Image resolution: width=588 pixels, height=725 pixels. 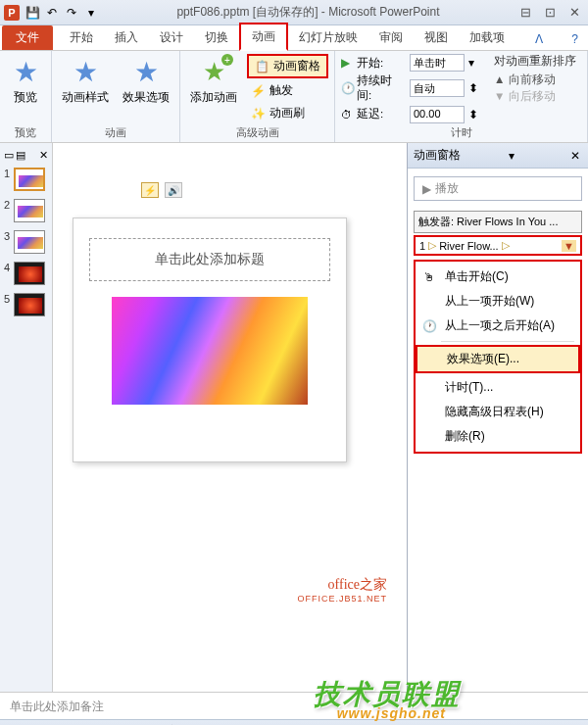 What do you see at coordinates (574, 39) in the screenshot?
I see `help-icon: ?` at bounding box center [574, 39].